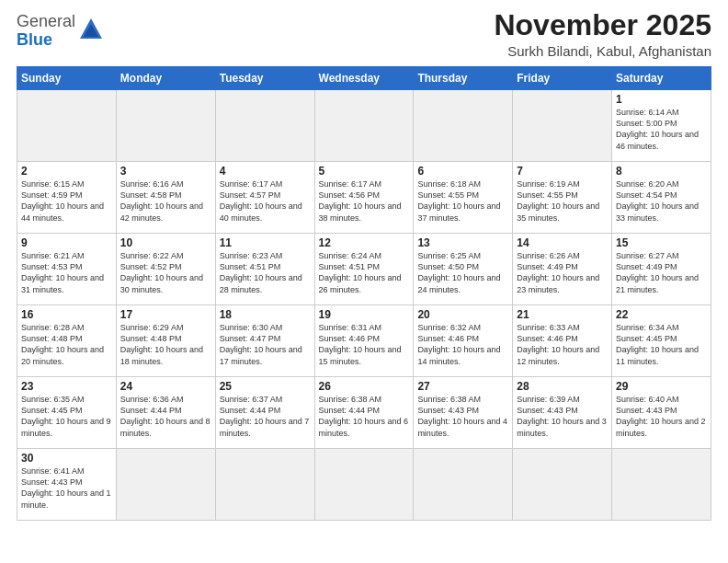 Image resolution: width=728 pixels, height=563 pixels. Describe the element at coordinates (364, 171) in the screenshot. I see `day-number: 5` at that location.